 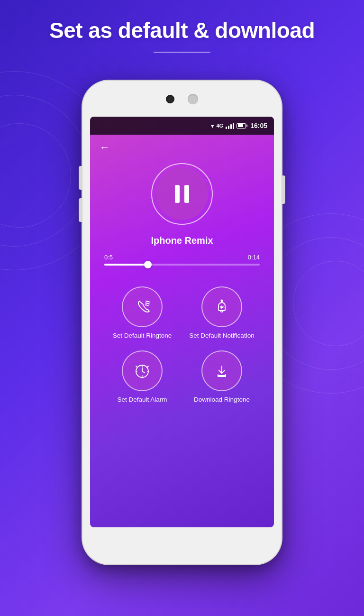 What do you see at coordinates (254, 257) in the screenshot?
I see `total-time: 0:14` at bounding box center [254, 257].